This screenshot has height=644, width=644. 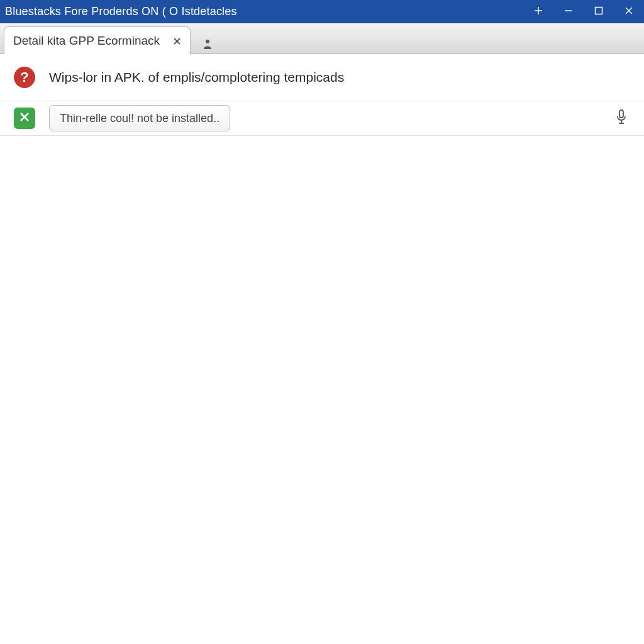 What do you see at coordinates (196, 77) in the screenshot?
I see `page-title: Wips-lor in APK. of emplis/complotering …` at bounding box center [196, 77].